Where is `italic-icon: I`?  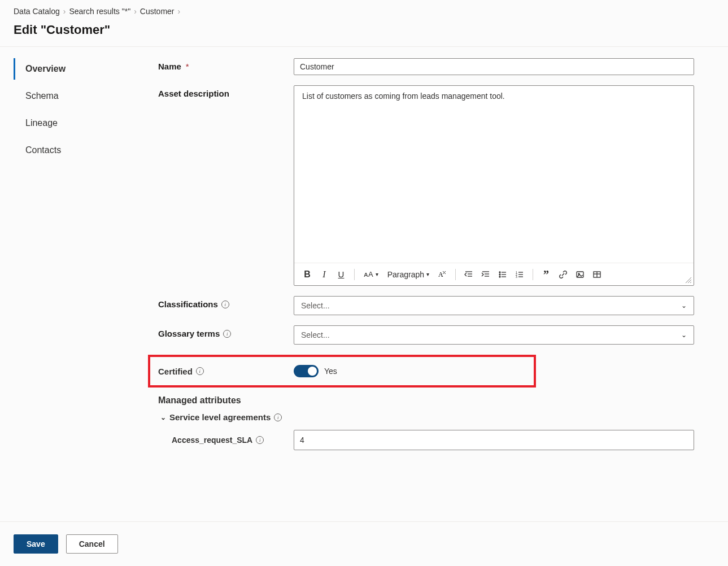 italic-icon: I is located at coordinates (324, 275).